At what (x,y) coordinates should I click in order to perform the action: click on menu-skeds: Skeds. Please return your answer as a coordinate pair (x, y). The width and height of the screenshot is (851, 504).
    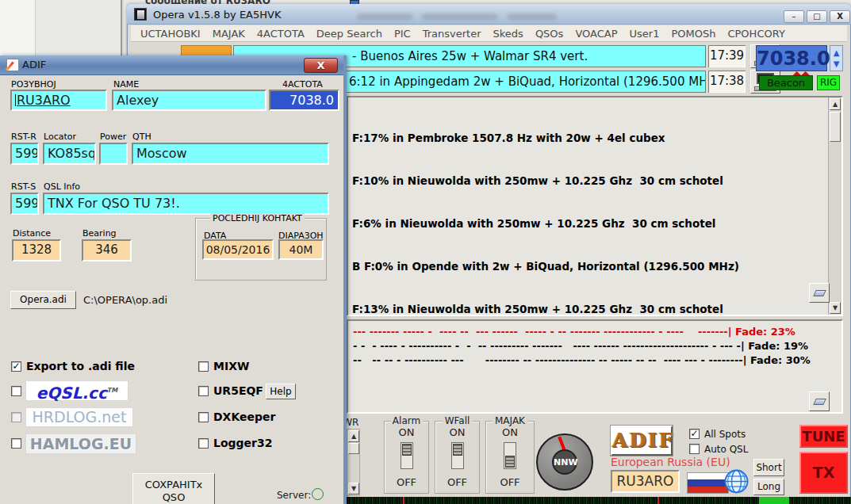
    Looking at the image, I should click on (508, 33).